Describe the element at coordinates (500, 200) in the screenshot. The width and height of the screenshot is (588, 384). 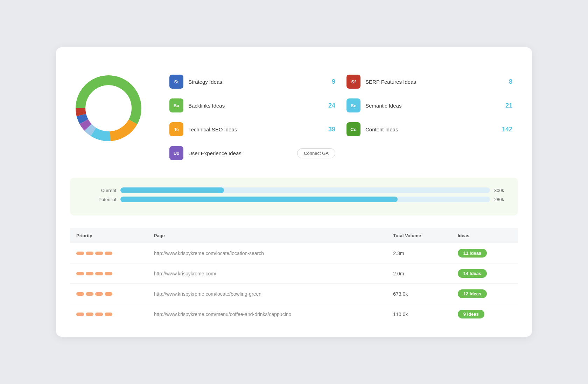
I see `bar-value-potential: 280k` at that location.